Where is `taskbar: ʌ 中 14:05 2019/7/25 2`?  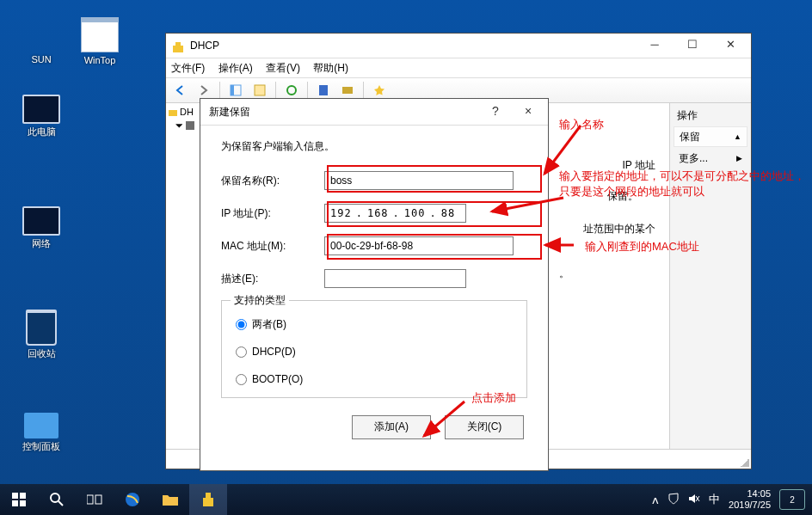
taskbar: ʌ 中 14:05 2019/7/25 2 is located at coordinates (406, 500).